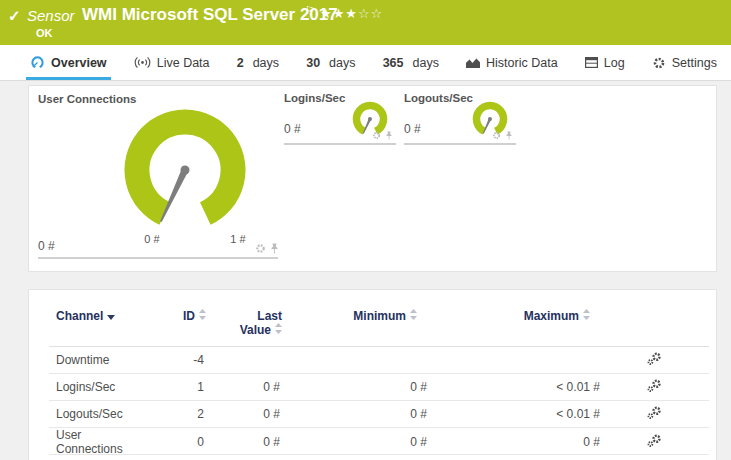  What do you see at coordinates (46, 246) in the screenshot?
I see `primary-gauge-value: 0 #` at bounding box center [46, 246].